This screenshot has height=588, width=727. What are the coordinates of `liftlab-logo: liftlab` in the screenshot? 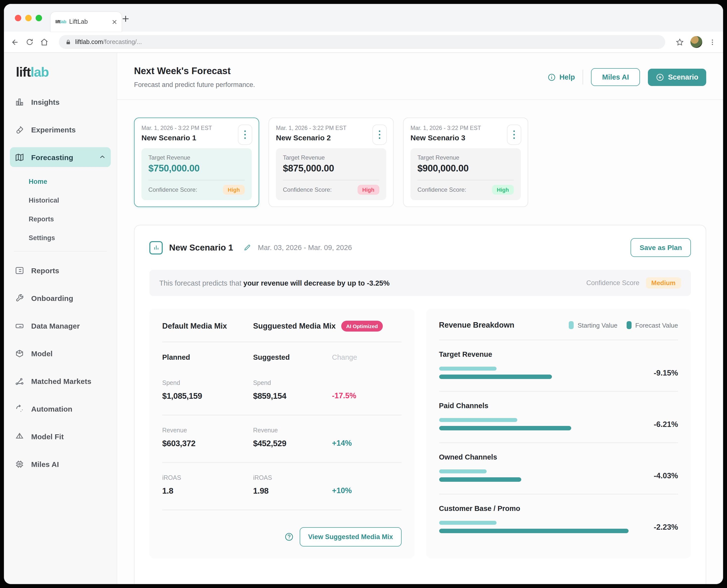 It's located at (60, 77).